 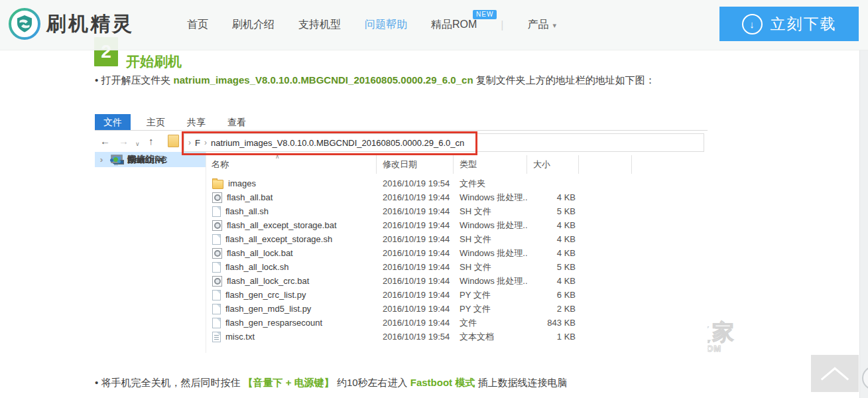 I want to click on breadcrumb-folder: natrium_images_V8.0.10.0.MBGCNDI_2016080…, so click(x=338, y=143).